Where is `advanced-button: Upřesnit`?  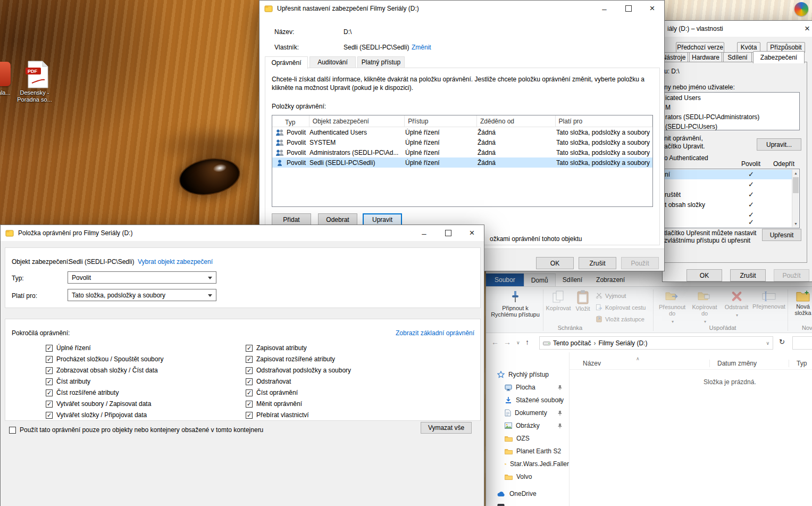 advanced-button: Upřesnit is located at coordinates (782, 235).